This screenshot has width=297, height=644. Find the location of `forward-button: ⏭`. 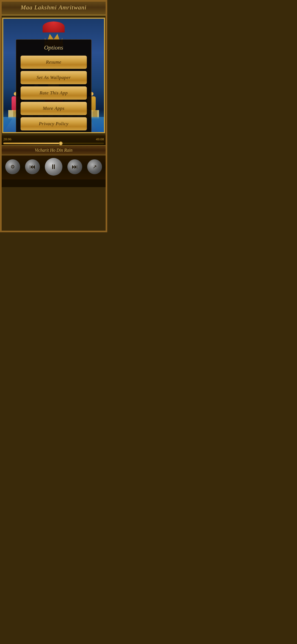

forward-button: ⏭ is located at coordinates (75, 167).